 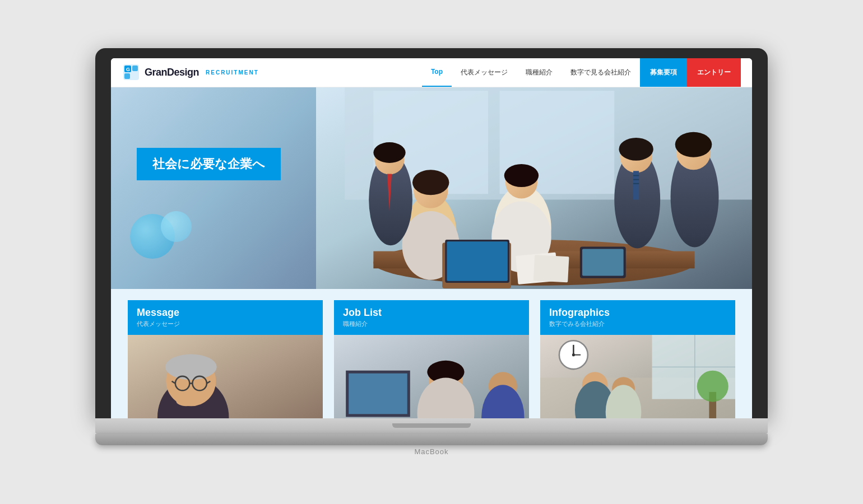 What do you see at coordinates (432, 426) in the screenshot?
I see `laptop-base` at bounding box center [432, 426].